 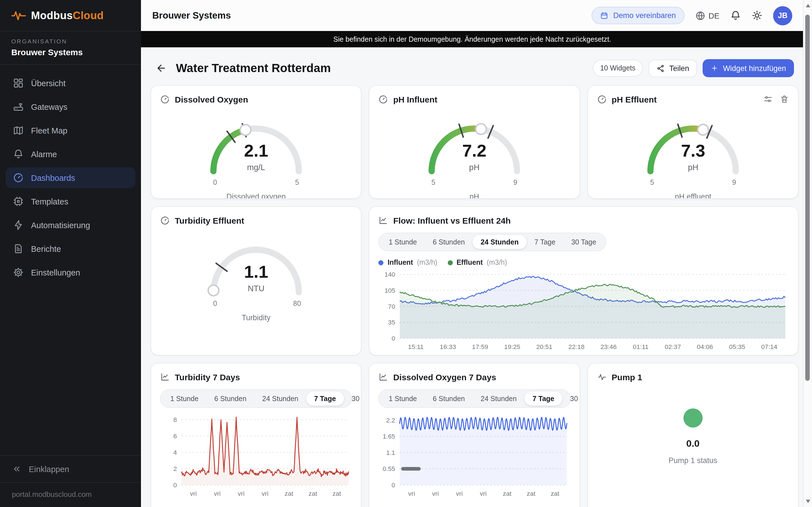 I want to click on gauge-text: 1.1, so click(x=256, y=272).